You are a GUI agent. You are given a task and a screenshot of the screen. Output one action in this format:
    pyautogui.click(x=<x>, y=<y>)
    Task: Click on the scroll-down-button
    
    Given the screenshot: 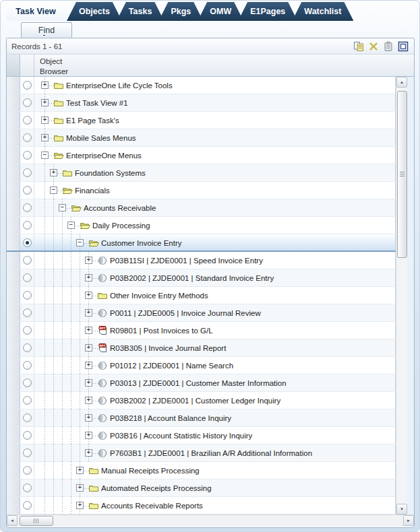 What is the action you would take?
    pyautogui.click(x=402, y=509)
    